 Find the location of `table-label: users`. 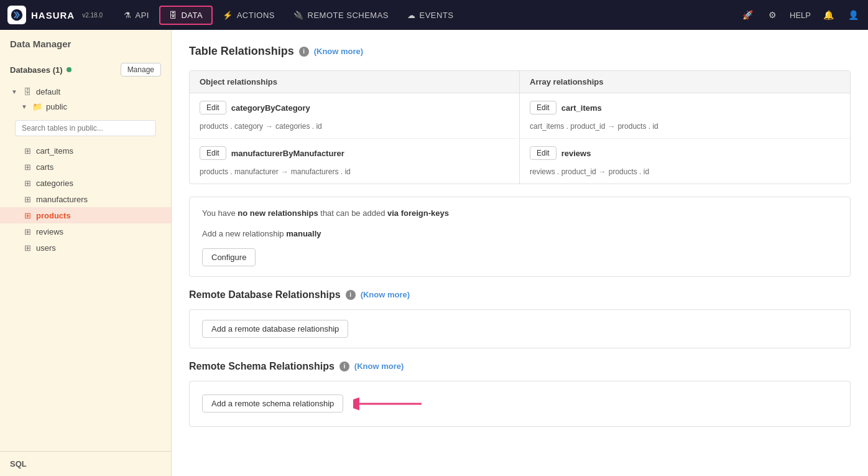

table-label: users is located at coordinates (46, 248).